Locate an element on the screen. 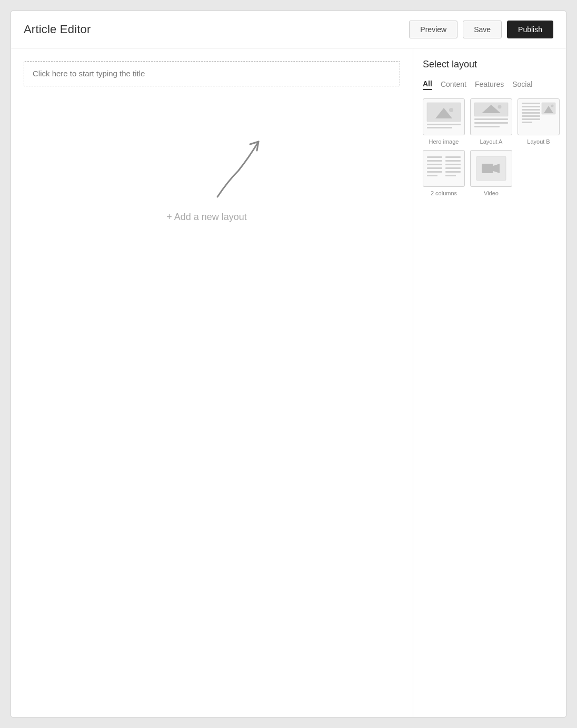 The height and width of the screenshot is (728, 577). layout-grid: Hero image is located at coordinates (490, 147).